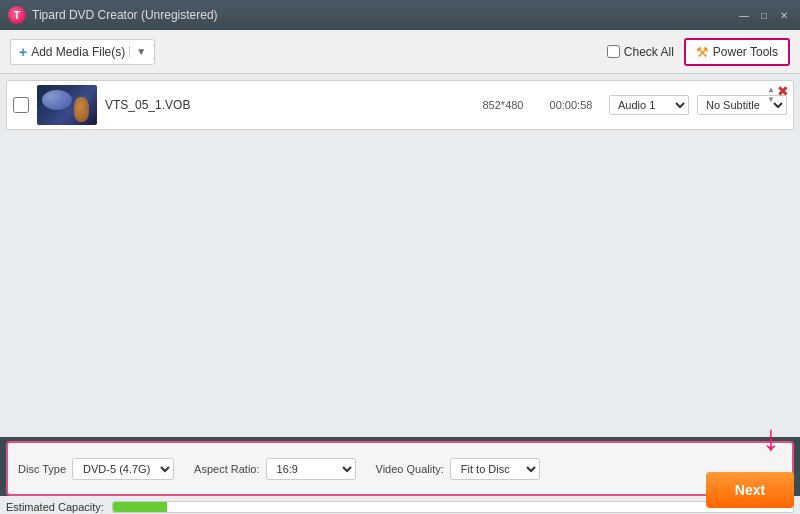 This screenshot has width=800, height=514. Describe the element at coordinates (78, 52) in the screenshot. I see `add-media-label: Add Media File(s)` at that location.